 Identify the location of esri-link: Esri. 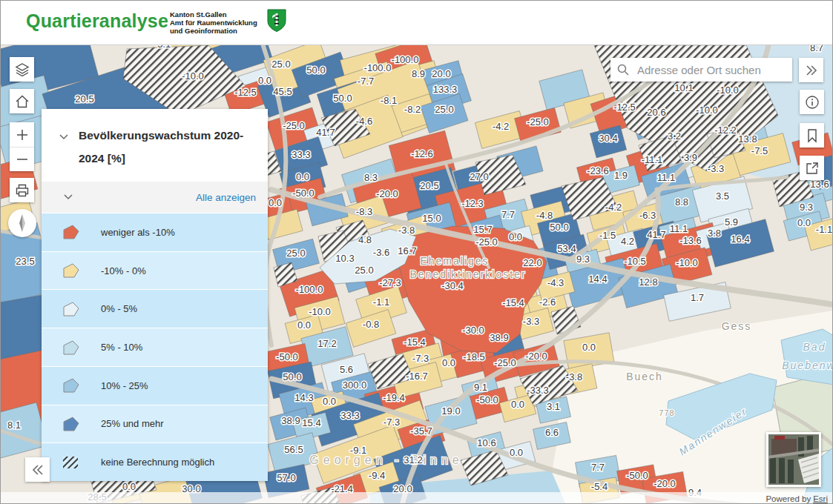
(820, 499).